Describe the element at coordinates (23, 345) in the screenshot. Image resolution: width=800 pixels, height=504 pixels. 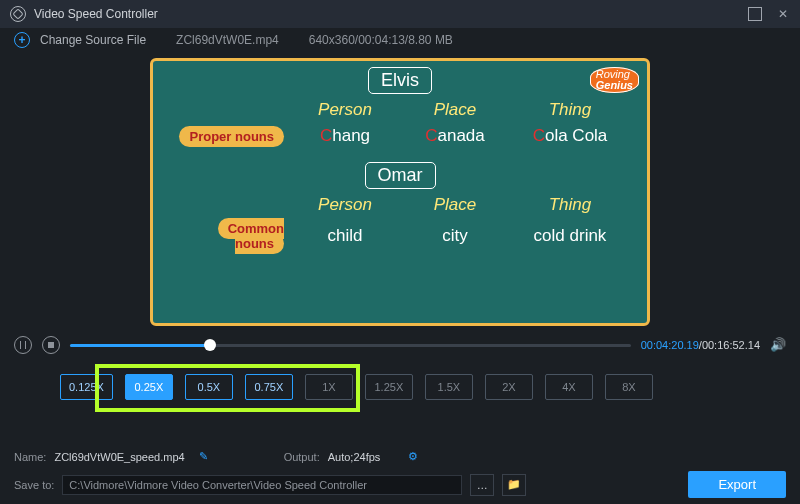
I see `play-pause-button` at that location.